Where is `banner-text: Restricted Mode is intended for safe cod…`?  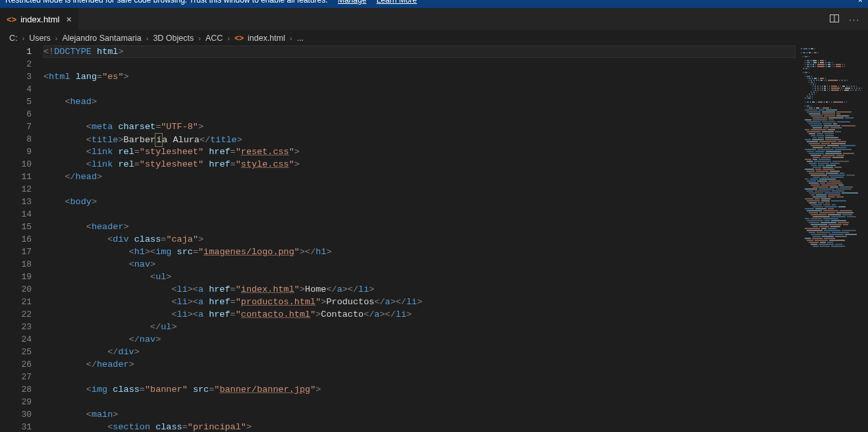 banner-text: Restricted Mode is intended for safe cod… is located at coordinates (167, 3).